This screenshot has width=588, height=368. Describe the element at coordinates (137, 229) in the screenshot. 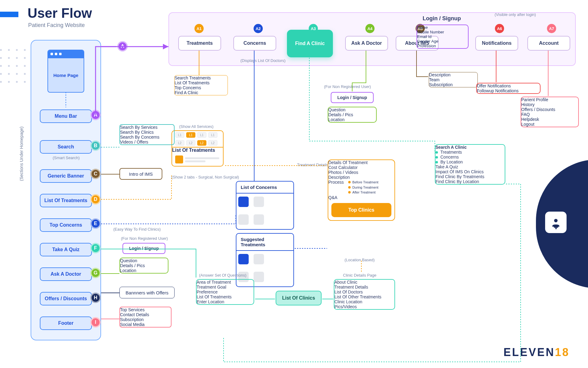

I see `easy-way-note: (Easy Way To Find Clinics)` at that location.